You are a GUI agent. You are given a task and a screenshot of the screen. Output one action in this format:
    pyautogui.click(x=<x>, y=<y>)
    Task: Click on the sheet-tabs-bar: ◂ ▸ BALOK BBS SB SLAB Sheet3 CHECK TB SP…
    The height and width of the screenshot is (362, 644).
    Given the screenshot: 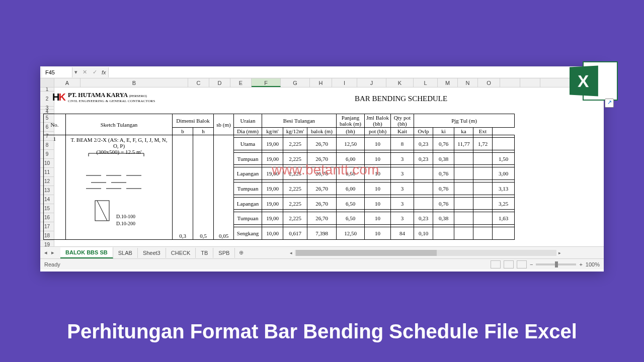 What is the action you would take?
    pyautogui.click(x=322, y=252)
    